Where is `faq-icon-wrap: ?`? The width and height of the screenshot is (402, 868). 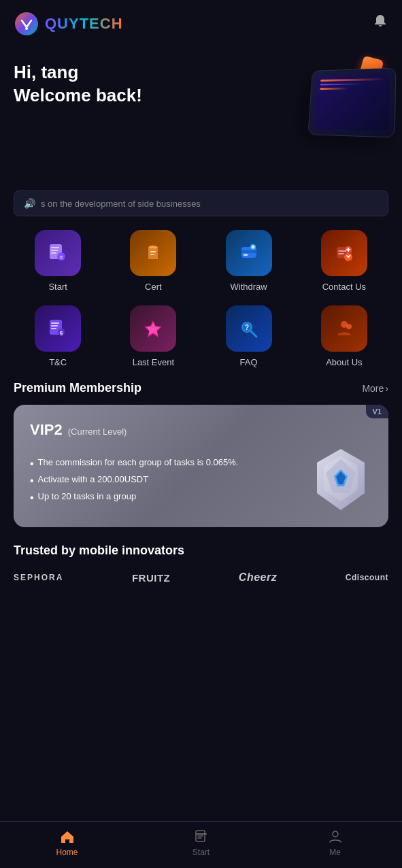
faq-icon-wrap: ? is located at coordinates (249, 329).